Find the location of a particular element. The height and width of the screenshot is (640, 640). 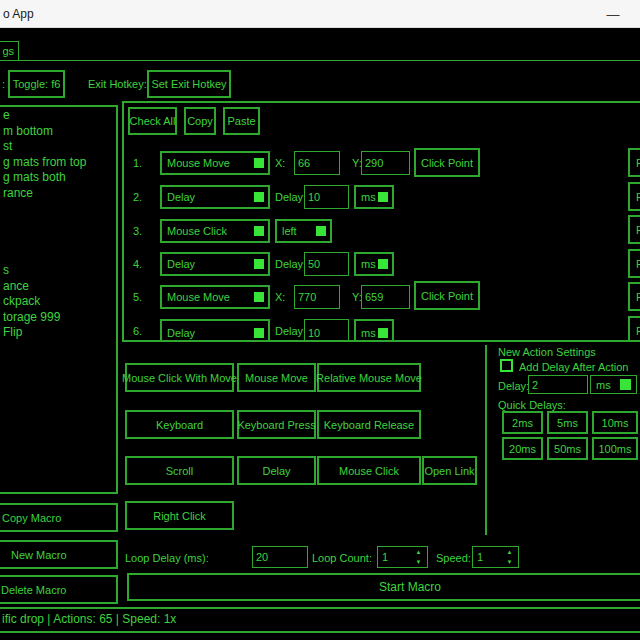

new-action-unit-value: ms is located at coordinates (604, 385).